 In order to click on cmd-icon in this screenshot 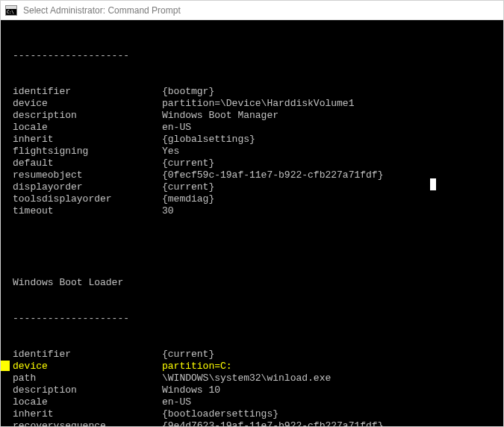, I will do `click(11, 10)`.